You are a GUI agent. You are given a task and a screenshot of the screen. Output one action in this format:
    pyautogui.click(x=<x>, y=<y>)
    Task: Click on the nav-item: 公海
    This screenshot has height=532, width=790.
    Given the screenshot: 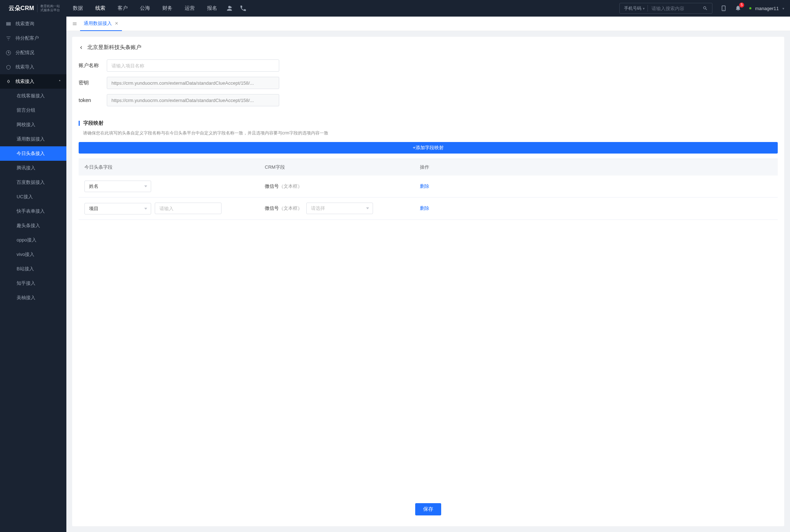 What is the action you would take?
    pyautogui.click(x=145, y=8)
    